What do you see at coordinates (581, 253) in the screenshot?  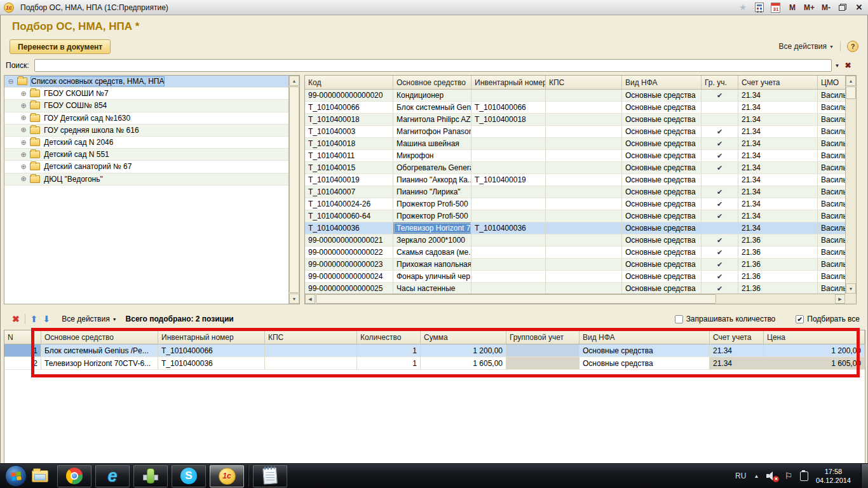 I see `table-row: 99-000000000000022Скамья садовая (ме...О…` at bounding box center [581, 253].